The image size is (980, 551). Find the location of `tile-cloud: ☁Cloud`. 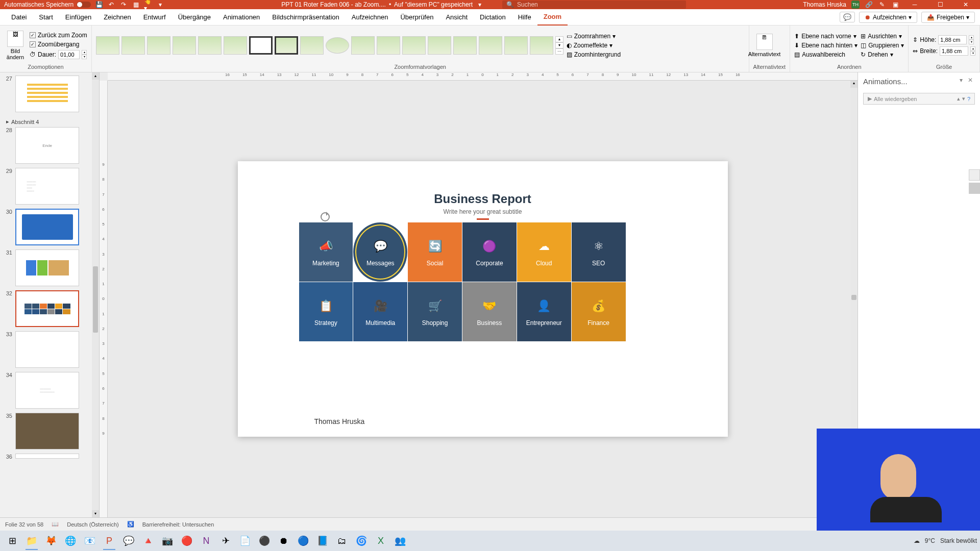

tile-cloud: ☁Cloud is located at coordinates (544, 252).